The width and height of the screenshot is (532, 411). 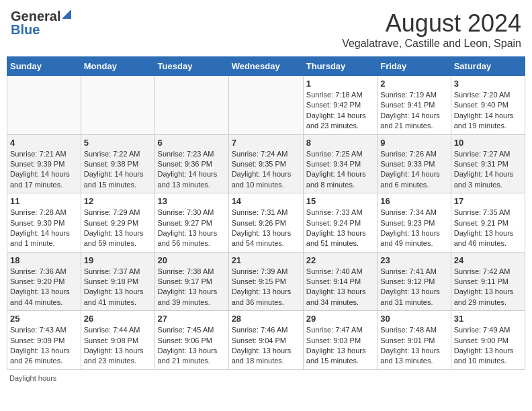 What do you see at coordinates (66, 14) in the screenshot?
I see `logo-triangle-icon` at bounding box center [66, 14].